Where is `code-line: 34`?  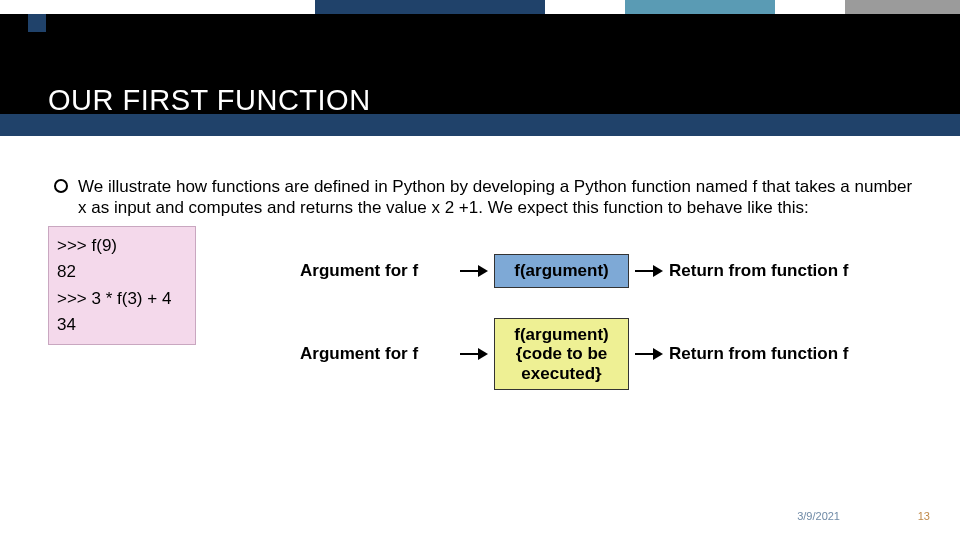
code-line: 34 is located at coordinates (122, 325).